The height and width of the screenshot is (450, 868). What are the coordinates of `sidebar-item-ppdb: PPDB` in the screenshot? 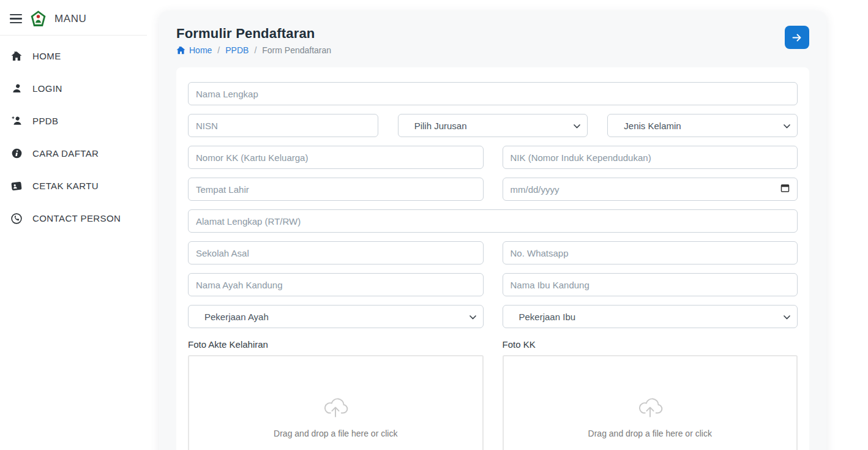 It's located at (73, 121).